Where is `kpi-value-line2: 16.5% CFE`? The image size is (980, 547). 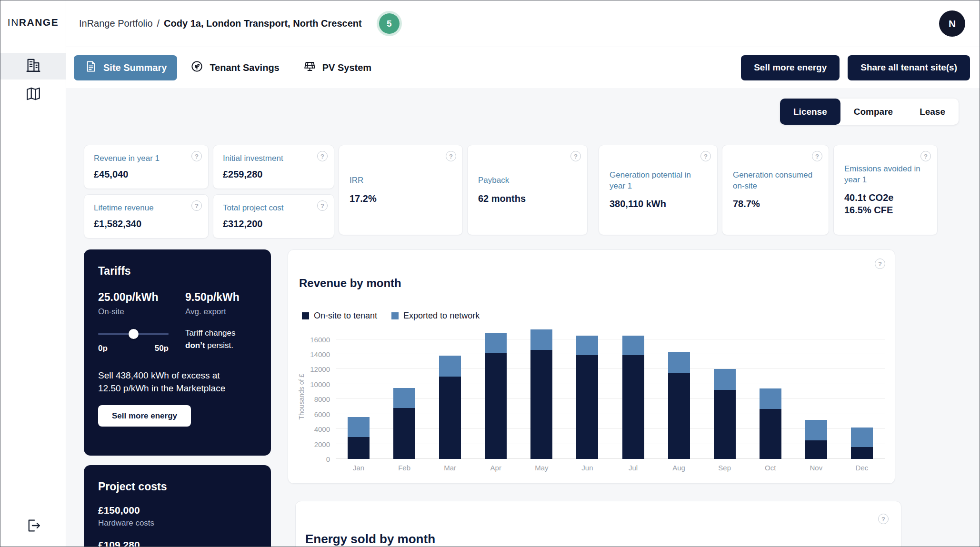
kpi-value-line2: 16.5% CFE is located at coordinates (886, 210).